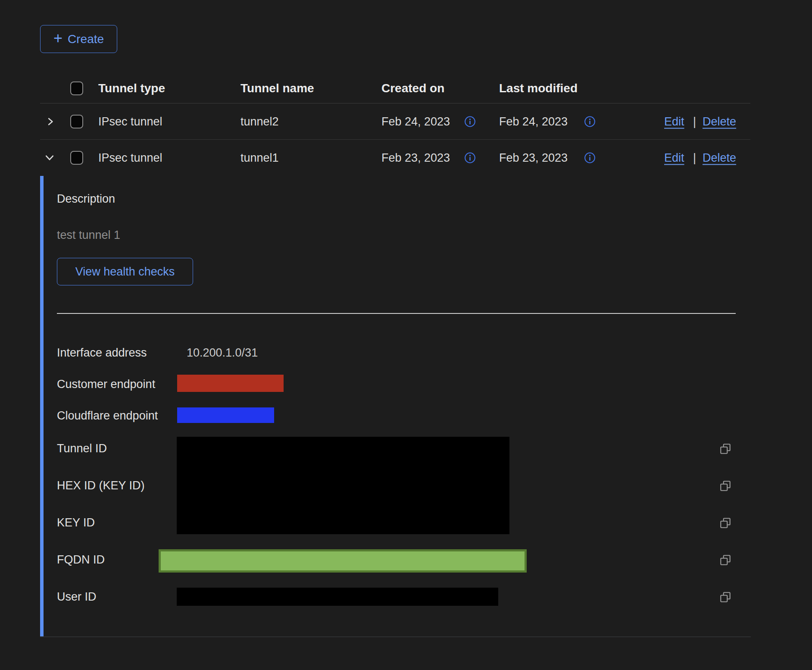 This screenshot has height=670, width=812. Describe the element at coordinates (76, 523) in the screenshot. I see `key-id-label: KEY ID` at that location.